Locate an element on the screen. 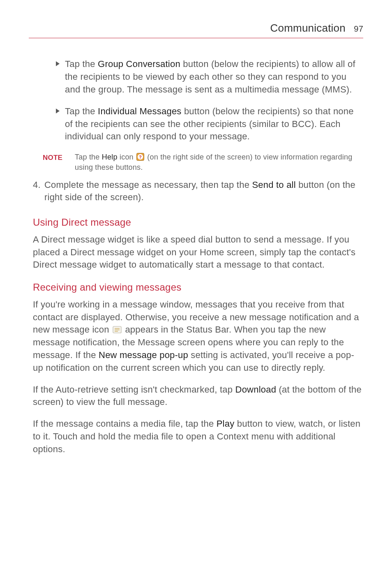 This screenshot has width=392, height=564. text: If the message contains a media file, ta… is located at coordinates (125, 423).